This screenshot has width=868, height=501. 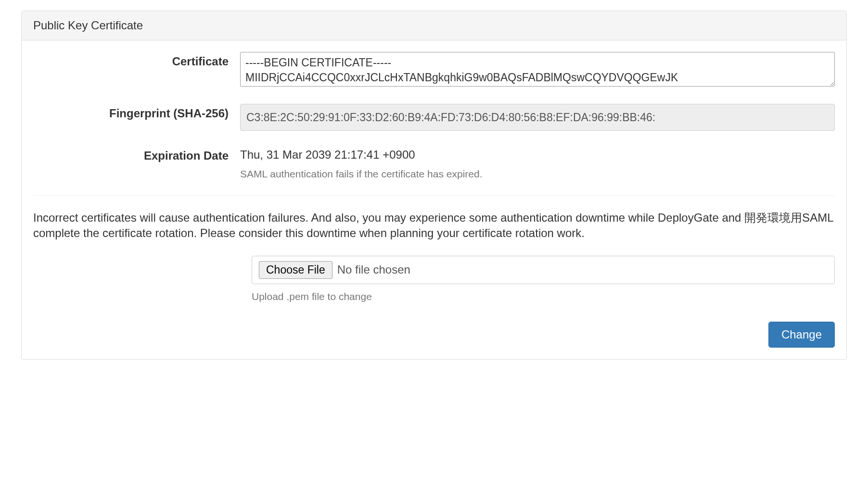 I want to click on certificate-row: Certificate, so click(x=434, y=70).